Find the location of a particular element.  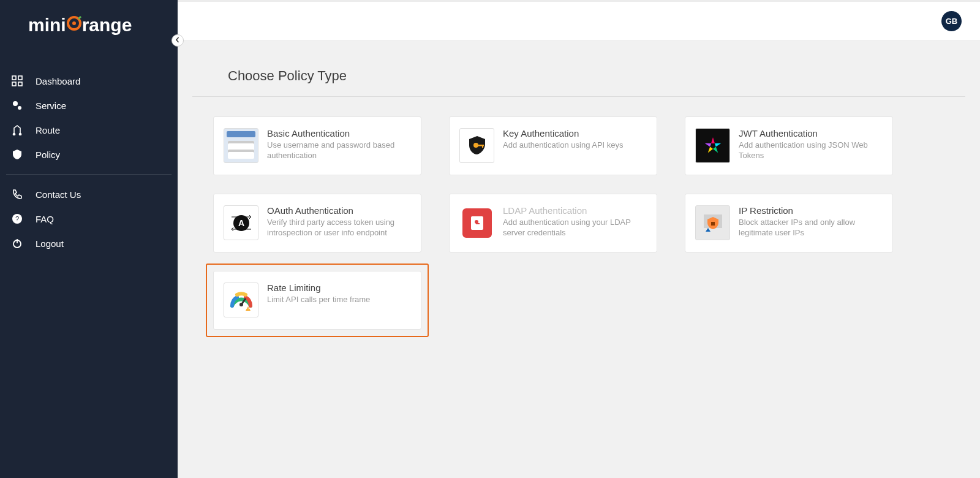

jwt-auth-icon is located at coordinates (713, 146).